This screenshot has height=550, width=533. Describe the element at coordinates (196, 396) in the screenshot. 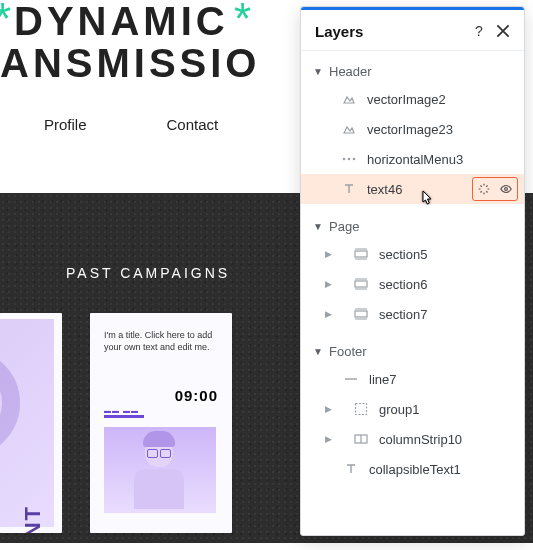

I see `card-time: 09:00` at that location.